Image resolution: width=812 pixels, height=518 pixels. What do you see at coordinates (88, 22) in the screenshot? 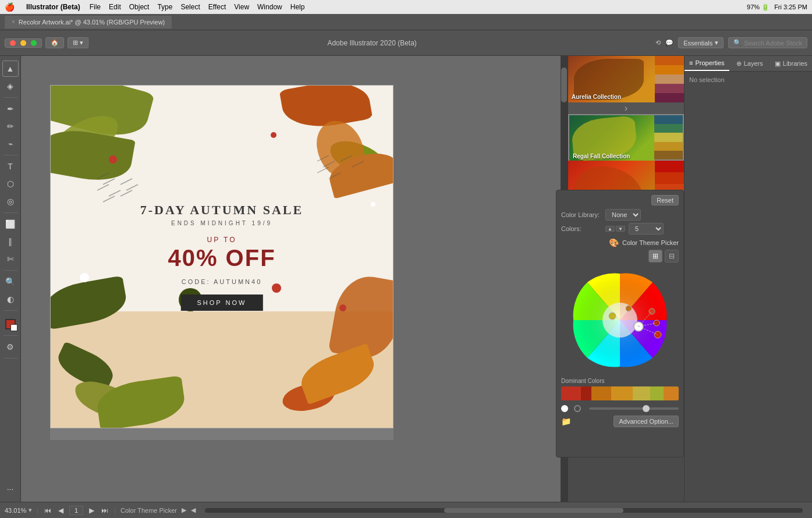
I see `document-tab: × Recolor Artwork.ai* @ 43.01% (RGB/GPU …` at bounding box center [88, 22].